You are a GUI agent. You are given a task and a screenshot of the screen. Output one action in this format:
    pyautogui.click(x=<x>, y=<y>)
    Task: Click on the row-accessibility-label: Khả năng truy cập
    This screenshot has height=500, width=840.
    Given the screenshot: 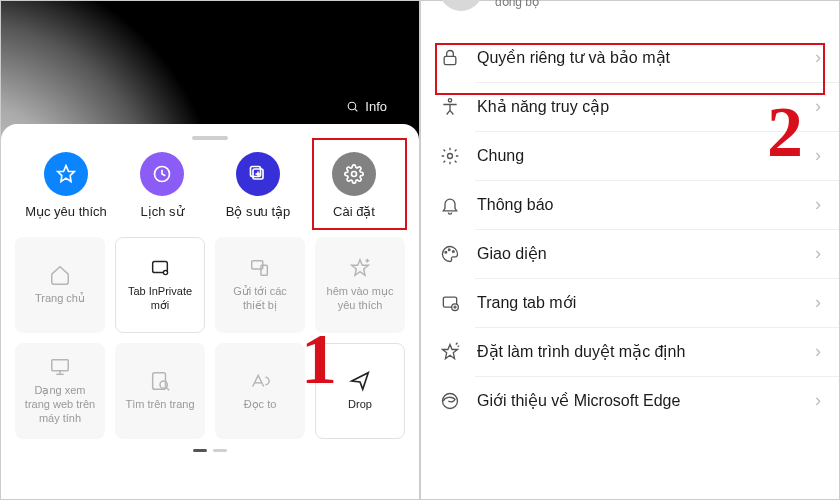 What is the action you would take?
    pyautogui.click(x=638, y=106)
    